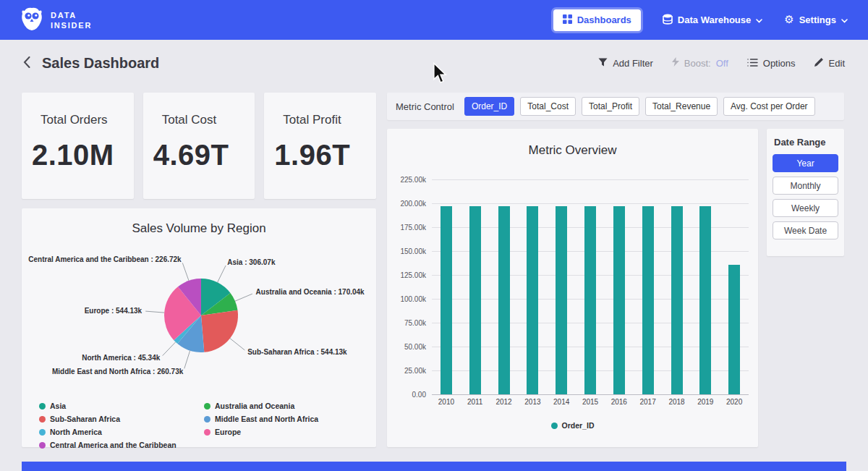  What do you see at coordinates (297, 352) in the screenshot?
I see `pie-label-sub-saharan-africa: Sub-Saharan Africa : 544.13k` at bounding box center [297, 352].